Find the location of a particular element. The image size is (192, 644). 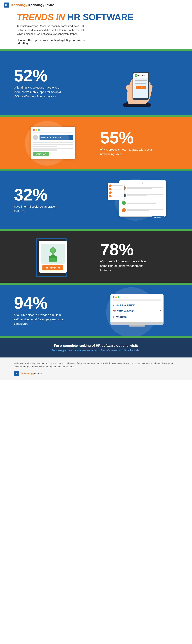

main-title: TRENDS IN HR SOFTWARE is located at coordinates (96, 17).